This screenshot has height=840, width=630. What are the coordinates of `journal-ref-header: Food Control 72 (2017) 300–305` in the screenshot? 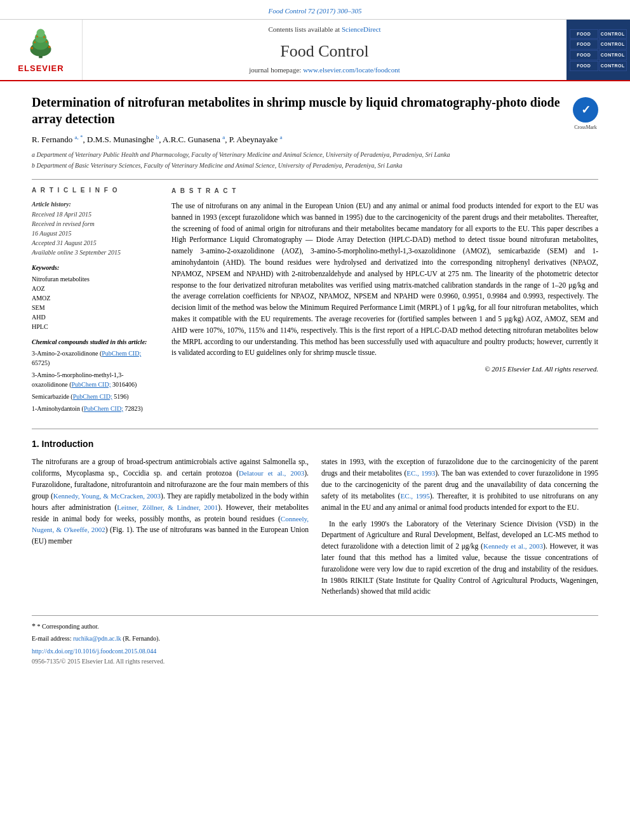 It's located at (315, 10).